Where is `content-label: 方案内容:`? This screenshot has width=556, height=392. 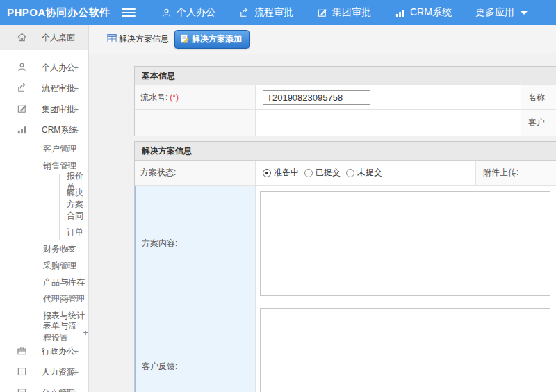
content-label: 方案内容: is located at coordinates (160, 243).